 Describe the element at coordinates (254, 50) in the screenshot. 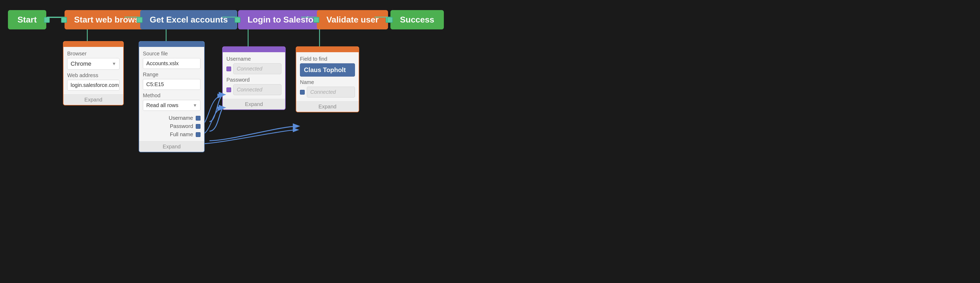

I see `salesforce-card-header` at that location.